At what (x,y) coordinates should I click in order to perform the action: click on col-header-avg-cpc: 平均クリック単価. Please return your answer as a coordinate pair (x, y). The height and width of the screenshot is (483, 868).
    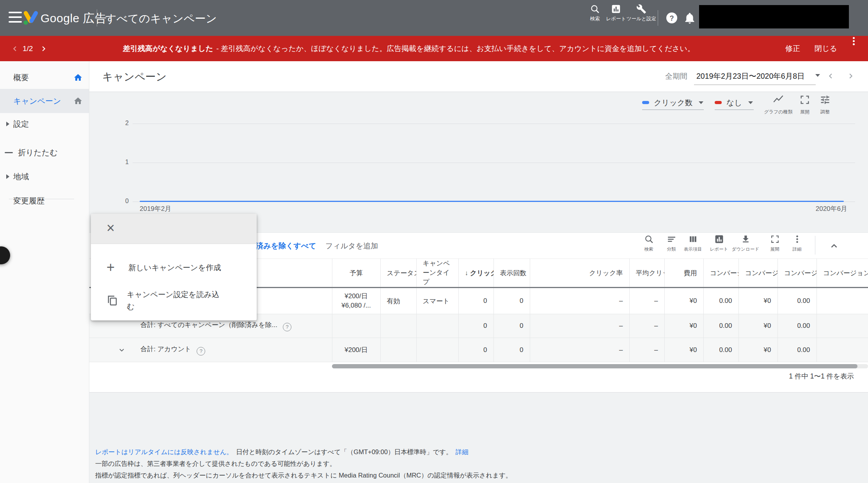
    Looking at the image, I should click on (647, 273).